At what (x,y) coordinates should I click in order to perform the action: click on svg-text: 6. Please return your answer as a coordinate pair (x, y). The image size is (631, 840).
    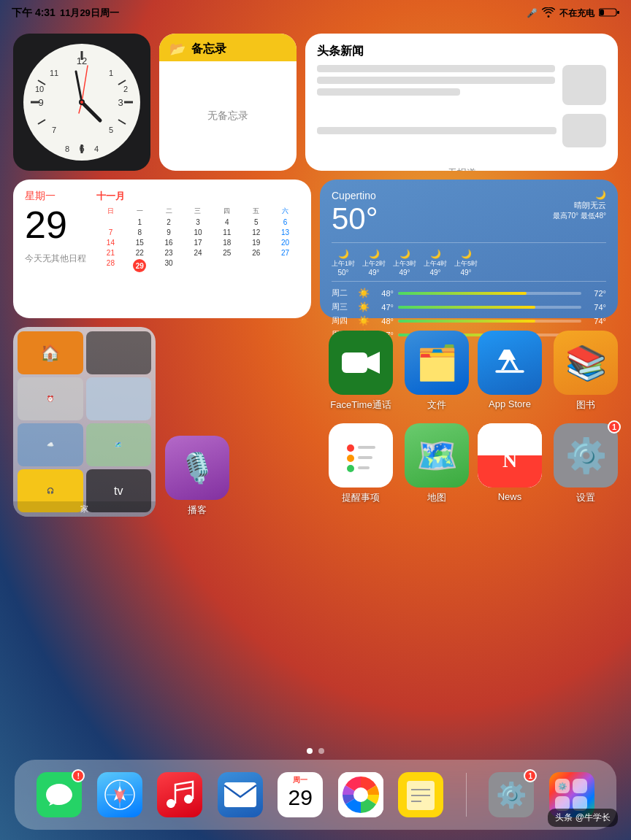
    Looking at the image, I should click on (82, 149).